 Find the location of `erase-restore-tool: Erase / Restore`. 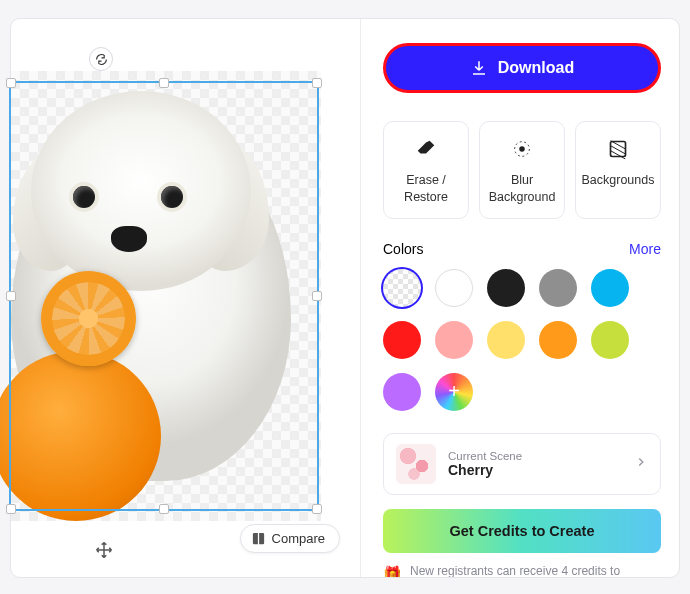

erase-restore-tool: Erase / Restore is located at coordinates (426, 170).